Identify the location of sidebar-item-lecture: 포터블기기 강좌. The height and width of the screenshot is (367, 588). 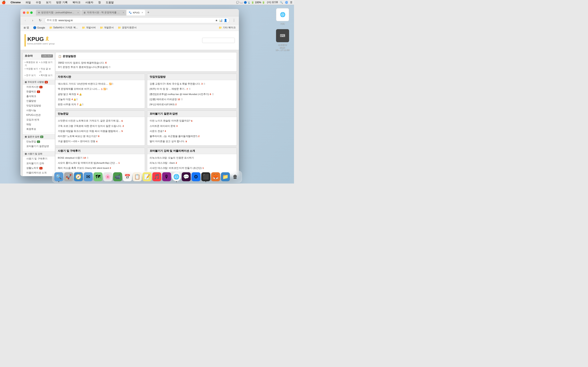
(39, 164).